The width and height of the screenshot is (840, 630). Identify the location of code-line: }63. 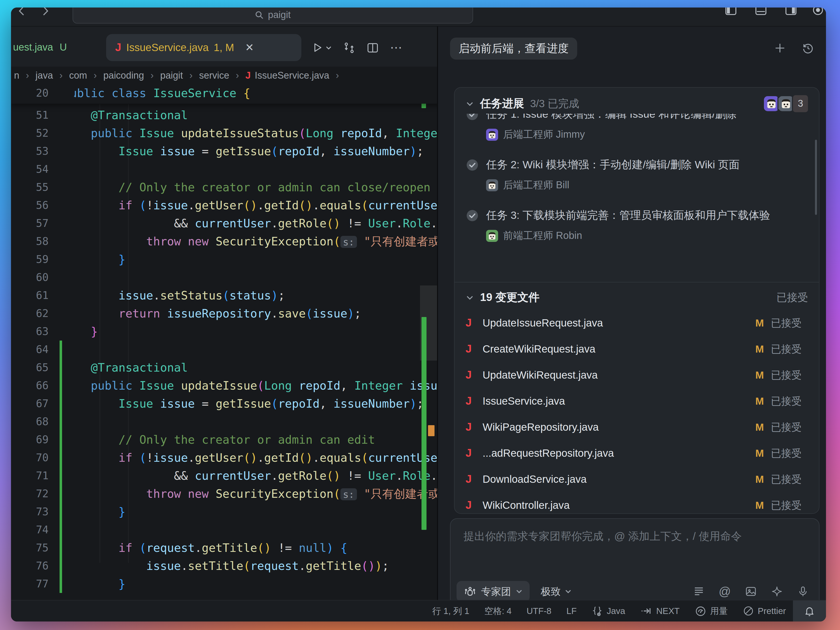
(224, 331).